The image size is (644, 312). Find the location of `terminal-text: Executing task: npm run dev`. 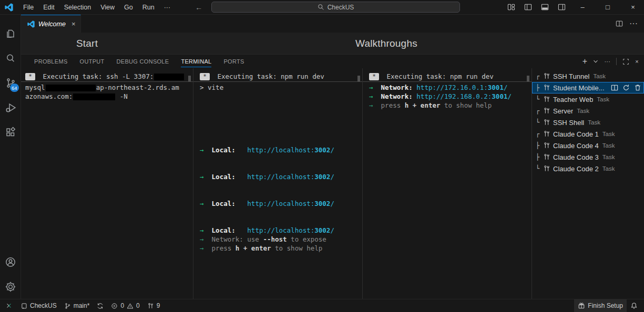

terminal-text: Executing task: npm run dev is located at coordinates (438, 77).